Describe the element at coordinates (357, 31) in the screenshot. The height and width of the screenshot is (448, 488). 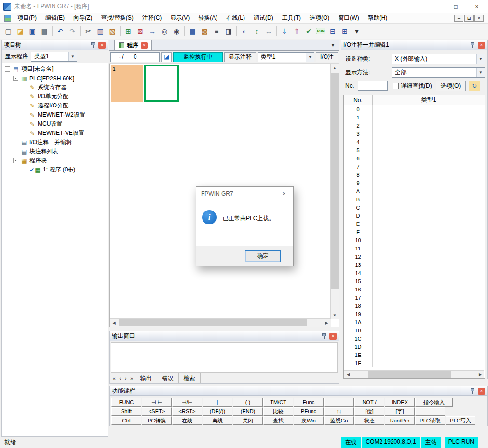
I see `toolbar-overflow-icon: ▾` at that location.